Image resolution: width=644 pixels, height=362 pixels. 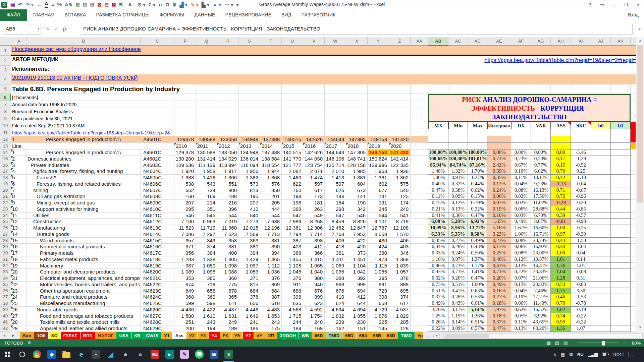 I want to click on cell-r25-c12: 8 826, so click(x=357, y=222).